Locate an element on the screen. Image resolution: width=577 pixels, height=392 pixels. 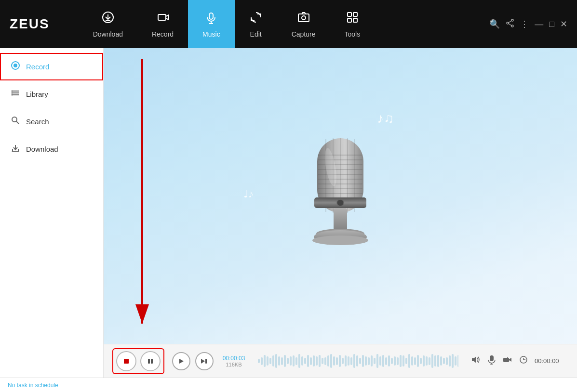
download-nav-icon is located at coordinates (108, 19).